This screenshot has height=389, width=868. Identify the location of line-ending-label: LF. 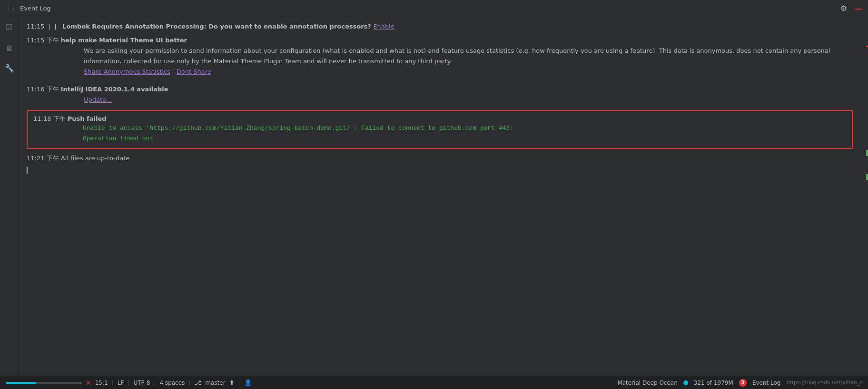
(121, 383).